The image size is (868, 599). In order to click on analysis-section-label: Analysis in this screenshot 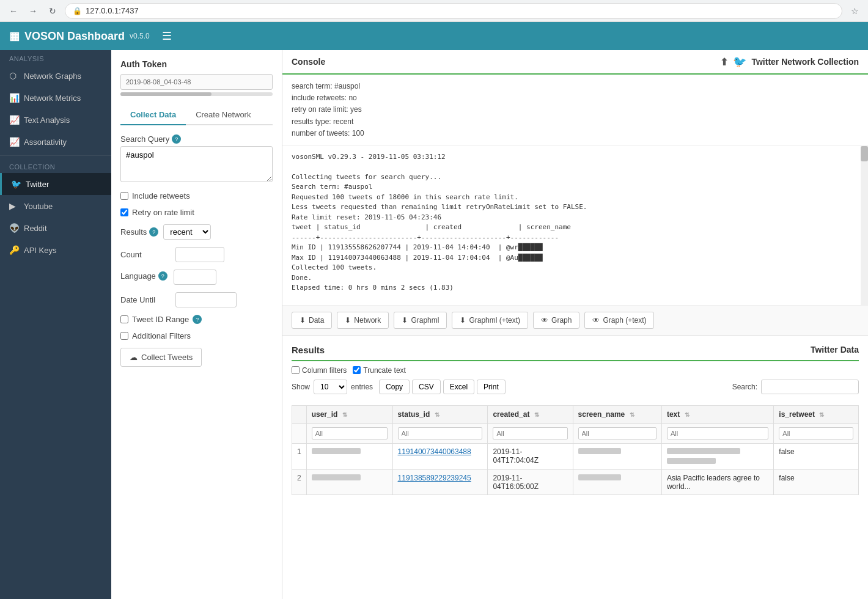, I will do `click(56, 57)`.